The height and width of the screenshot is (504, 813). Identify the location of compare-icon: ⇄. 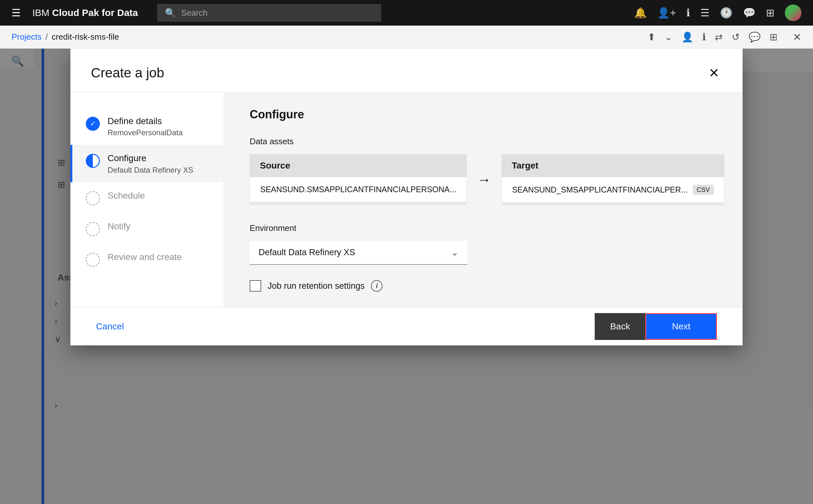
(719, 37).